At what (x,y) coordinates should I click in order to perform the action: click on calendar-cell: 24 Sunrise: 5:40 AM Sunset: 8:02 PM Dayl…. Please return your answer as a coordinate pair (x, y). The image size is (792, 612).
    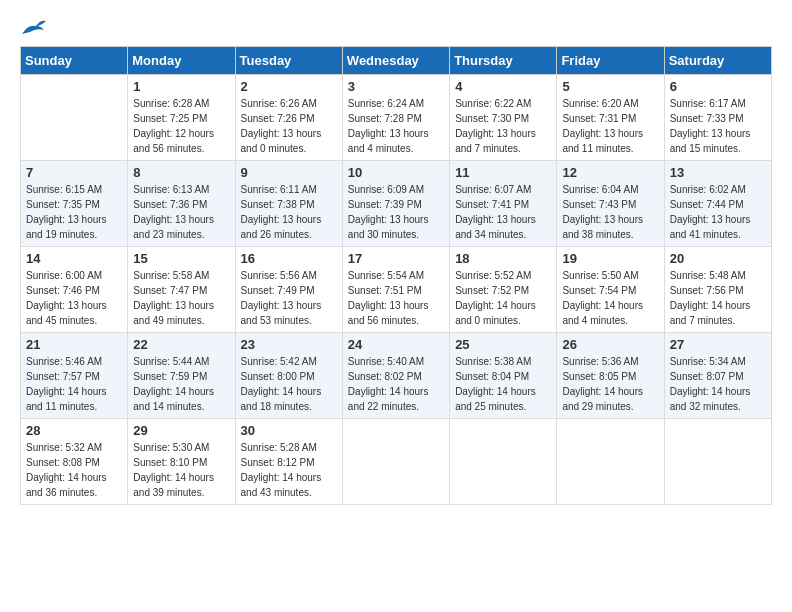
    Looking at the image, I should click on (396, 376).